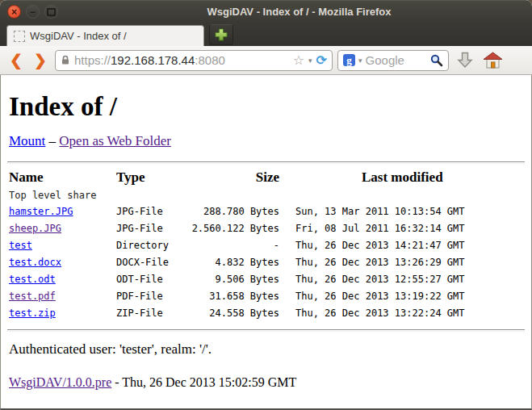 This screenshot has height=410, width=532. I want to click on titlebar: × − WsgiDAV - Index of / - Mozilla Firef…, so click(266, 11).